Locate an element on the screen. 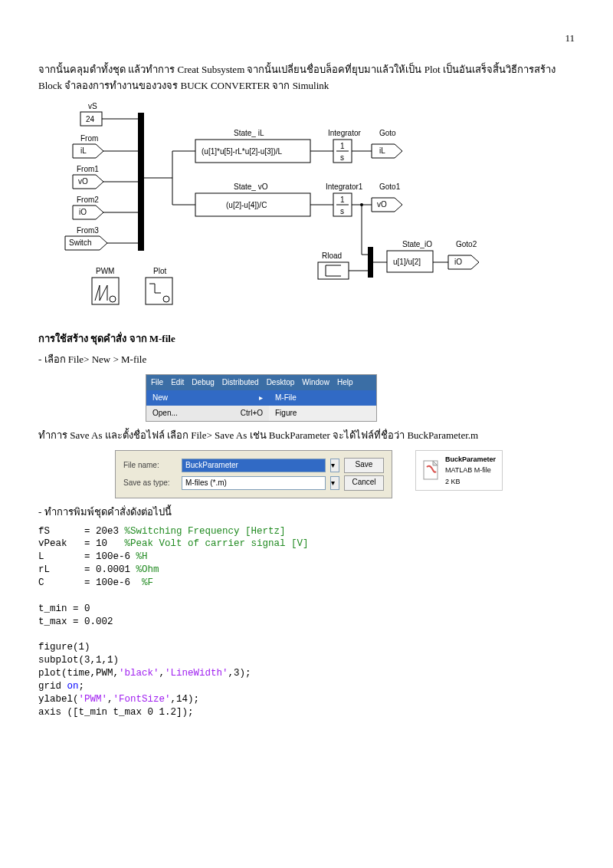 The image size is (613, 868). svg-text: (u[2]-u[4])/C is located at coordinates (247, 205).